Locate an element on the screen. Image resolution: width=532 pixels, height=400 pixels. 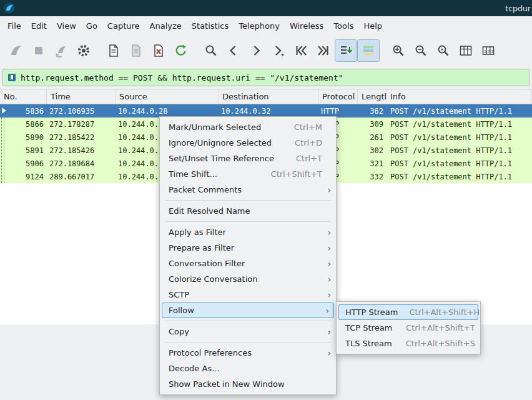
column-header-time: Time is located at coordinates (81, 96).